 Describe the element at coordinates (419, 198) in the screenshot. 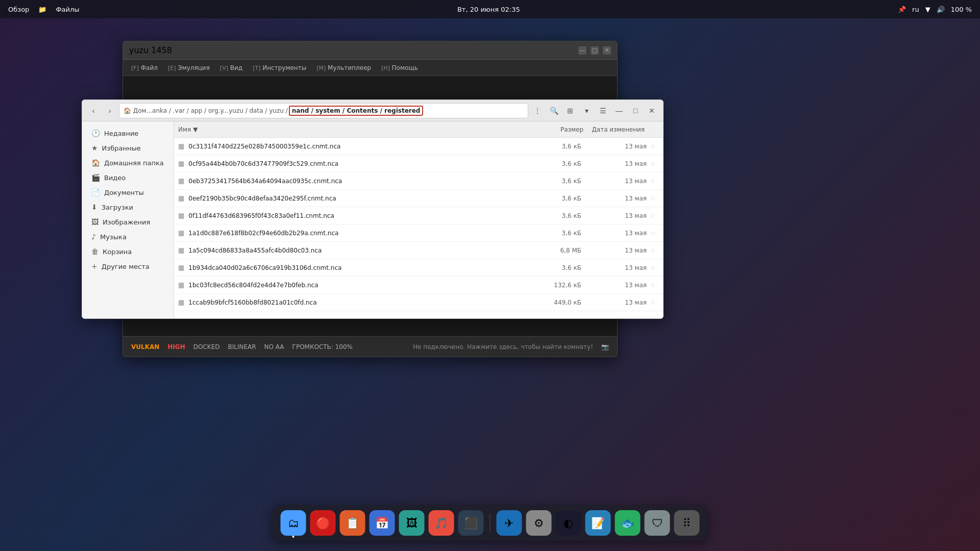

I see `table-row: ▦ 0eef2190b35bc90c4d8efaa3420e295f.cnmt.…` at that location.